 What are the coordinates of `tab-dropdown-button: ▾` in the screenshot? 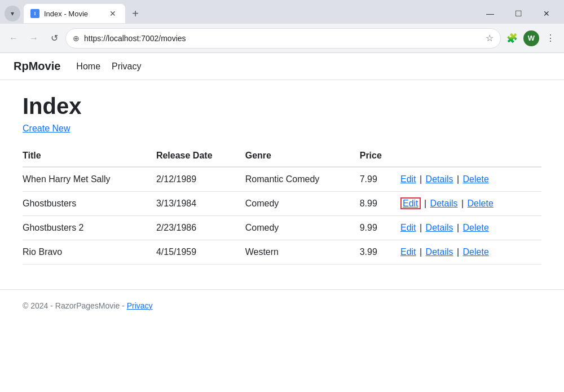 It's located at (12, 14).